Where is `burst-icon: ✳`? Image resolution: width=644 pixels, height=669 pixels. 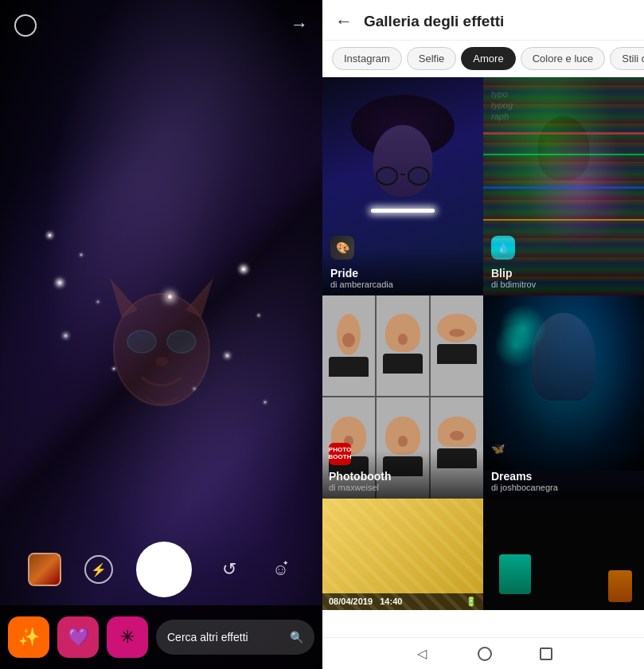 burst-icon: ✳ is located at coordinates (127, 637).